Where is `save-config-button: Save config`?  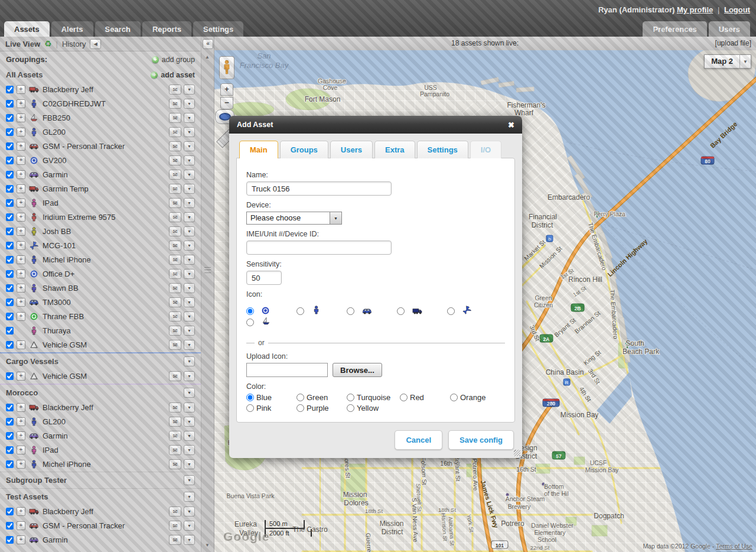
save-config-button: Save config is located at coordinates (481, 440).